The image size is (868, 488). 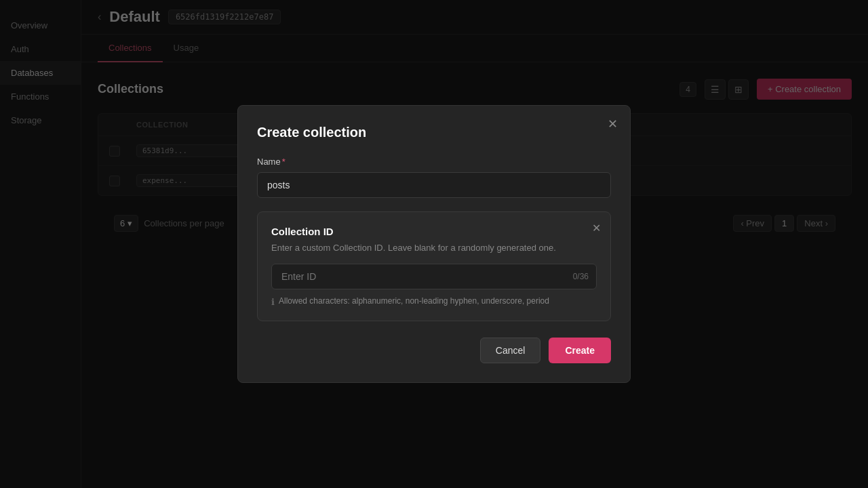 I want to click on panel-description: Enter a custom Collection ID. Leave blan…, so click(x=434, y=248).